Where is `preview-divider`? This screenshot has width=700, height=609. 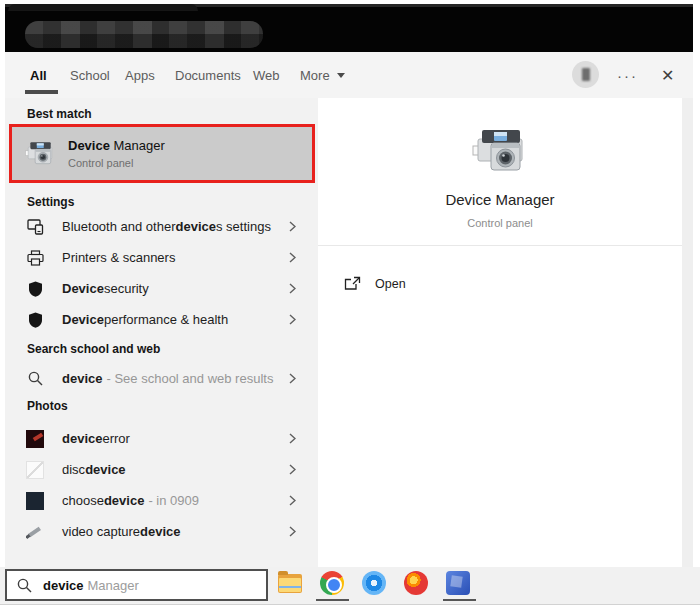
preview-divider is located at coordinates (500, 246).